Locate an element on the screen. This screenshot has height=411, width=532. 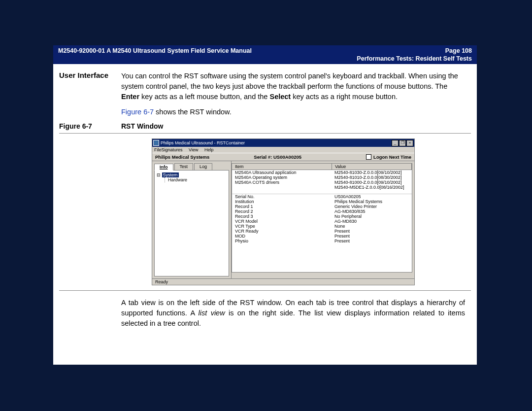
list-row: M2540A COTS driversM2540-81000-Z.0.0.0[0… is located at coordinates (322, 182).